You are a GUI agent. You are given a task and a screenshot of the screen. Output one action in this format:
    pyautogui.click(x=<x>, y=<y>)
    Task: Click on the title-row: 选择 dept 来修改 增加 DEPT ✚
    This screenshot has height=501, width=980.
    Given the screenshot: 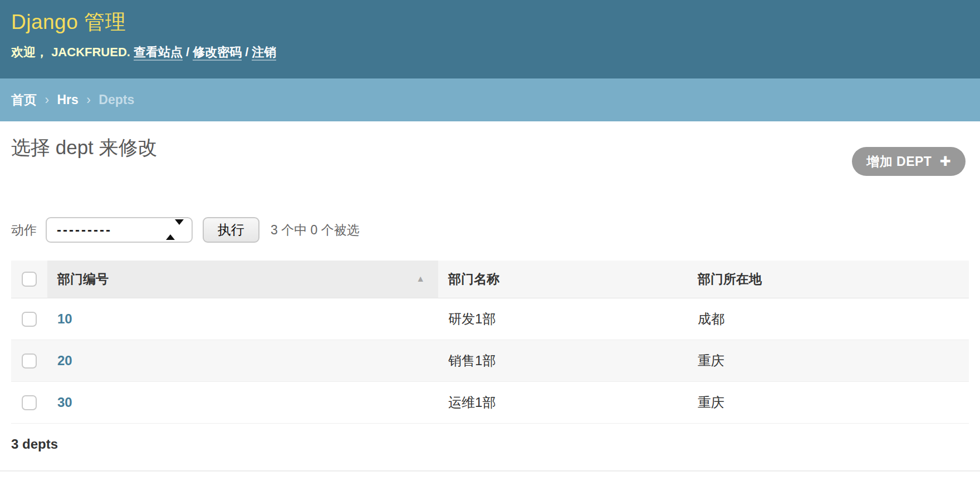 What is the action you would take?
    pyautogui.click(x=490, y=149)
    